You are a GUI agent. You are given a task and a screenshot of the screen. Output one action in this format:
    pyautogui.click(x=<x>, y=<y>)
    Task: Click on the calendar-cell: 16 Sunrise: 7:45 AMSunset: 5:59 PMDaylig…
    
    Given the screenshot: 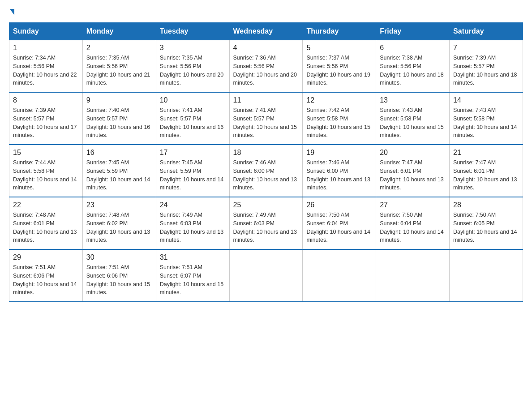 What is the action you would take?
    pyautogui.click(x=119, y=171)
    